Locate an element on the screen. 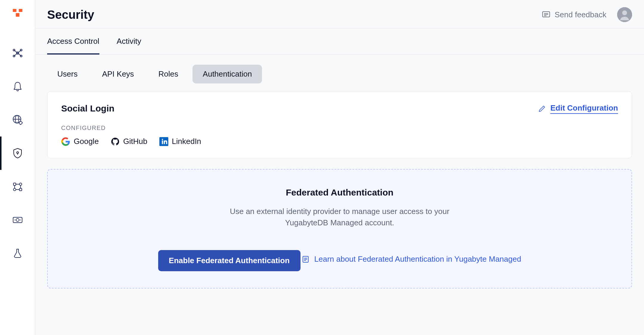 The height and width of the screenshot is (335, 644). globe-settings-icon is located at coordinates (18, 120).